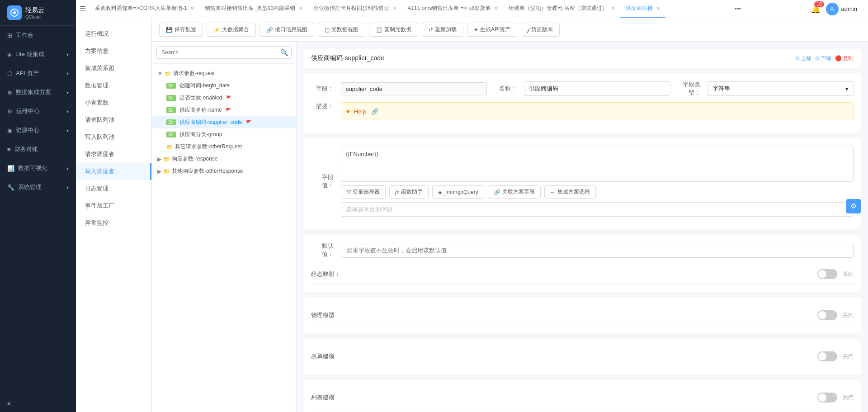 The height and width of the screenshot is (412, 868). I want to click on move-down-btn: ⊙ 下移, so click(823, 59).